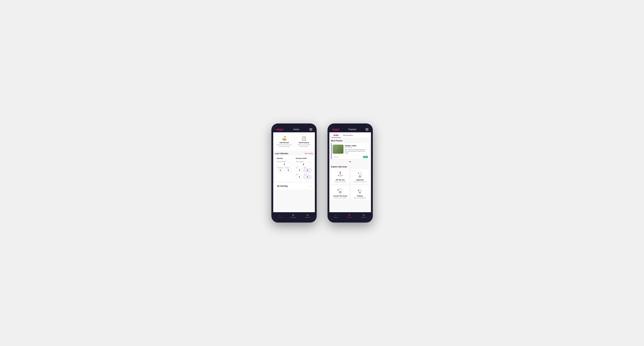  I want to click on home-nav-icon-p: ⌂, so click(336, 215).